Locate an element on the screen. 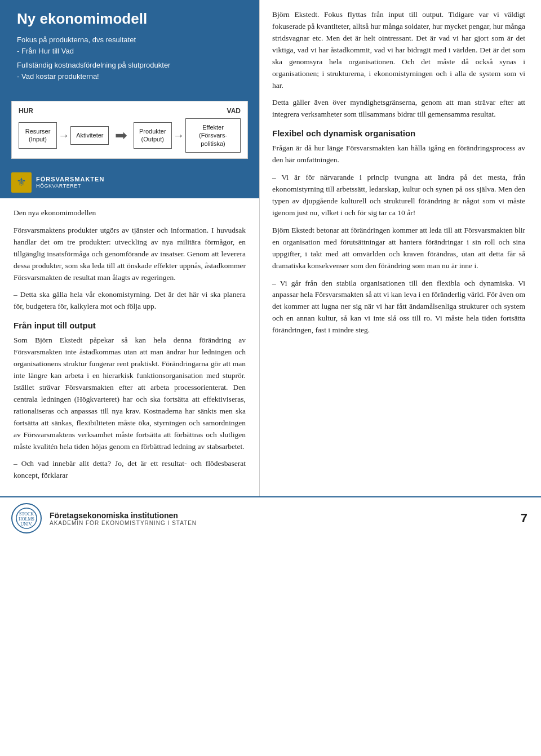 This screenshot has width=541, height=756. svg-text: STOCK is located at coordinates (26, 514).